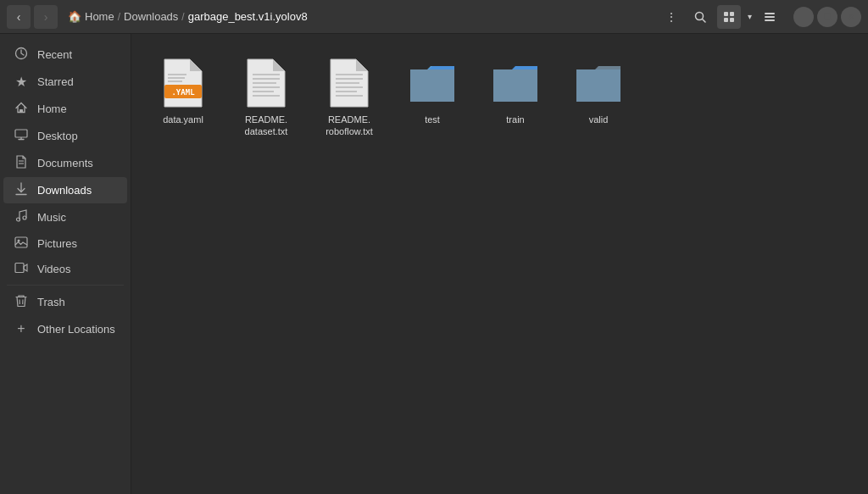 The width and height of the screenshot is (868, 494). What do you see at coordinates (19, 17) in the screenshot?
I see `back-button: ‹` at bounding box center [19, 17].